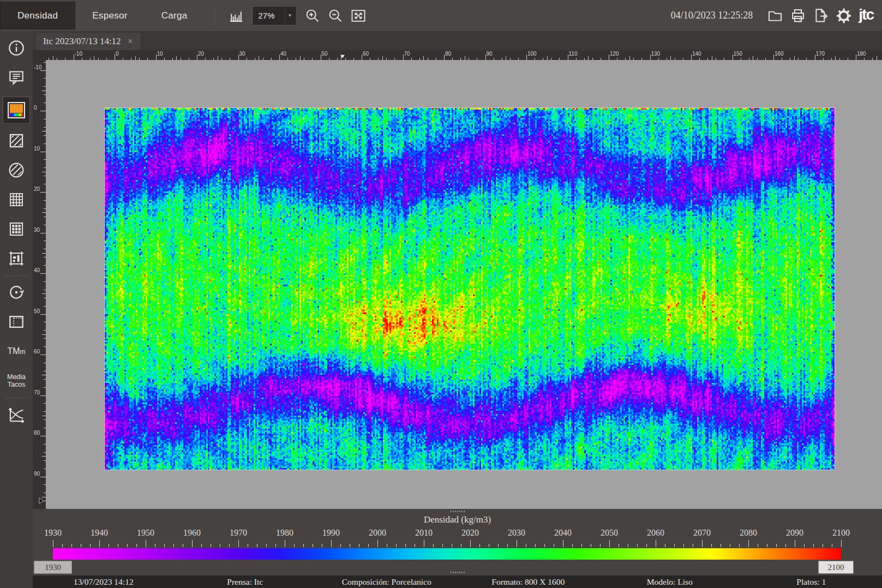 The height and width of the screenshot is (588, 882). What do you see at coordinates (775, 16) in the screenshot?
I see `open-file-button` at bounding box center [775, 16].